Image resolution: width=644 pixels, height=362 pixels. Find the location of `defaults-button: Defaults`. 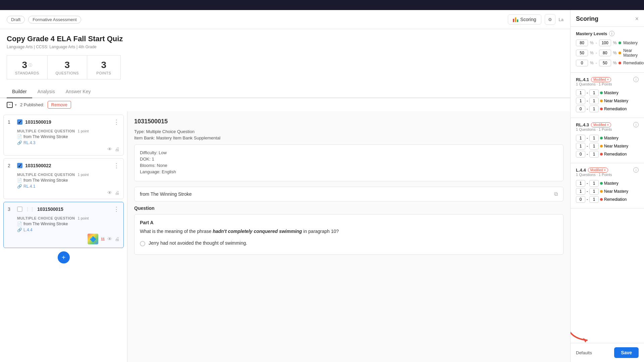

defaults-button: Defaults is located at coordinates (584, 353).